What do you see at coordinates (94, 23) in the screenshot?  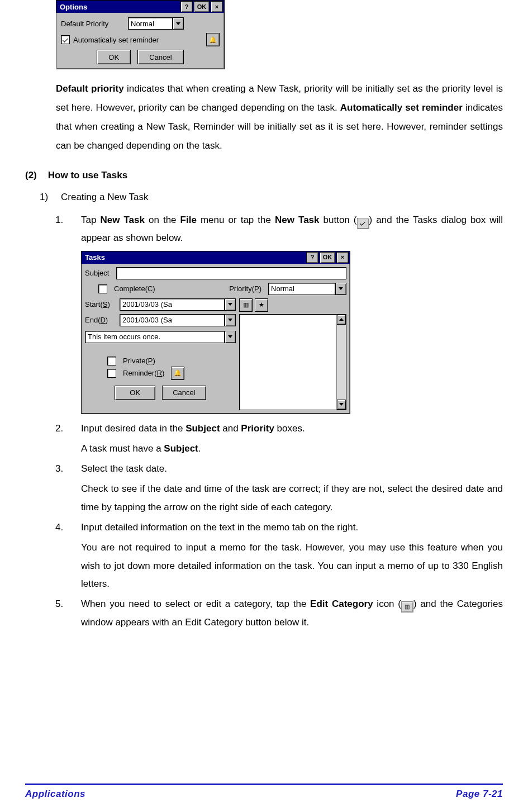 I see `default-priority-label: Default Priority` at bounding box center [94, 23].